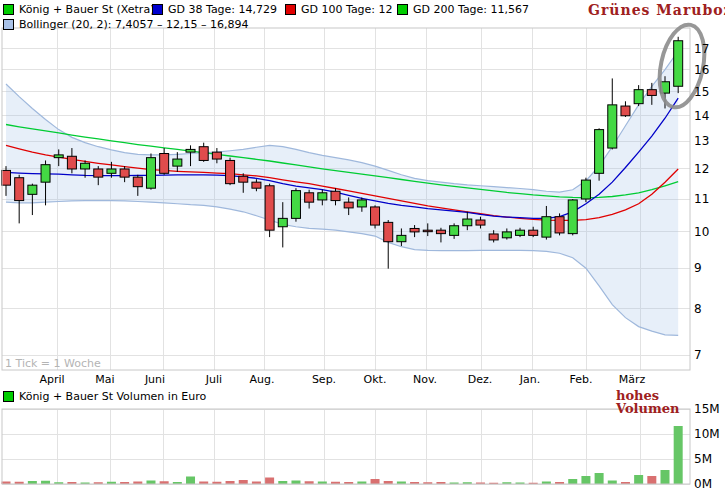  What do you see at coordinates (104, 396) in the screenshot?
I see `volume-legend: König + Bauer St Volumen in Euro` at bounding box center [104, 396].